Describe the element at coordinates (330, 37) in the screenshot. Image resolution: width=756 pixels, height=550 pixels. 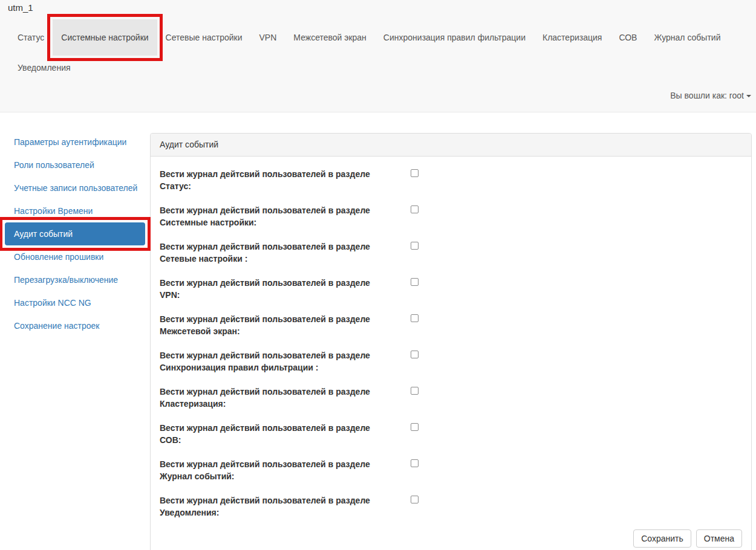
I see `tab-firewall: Межсетевой экран` at that location.